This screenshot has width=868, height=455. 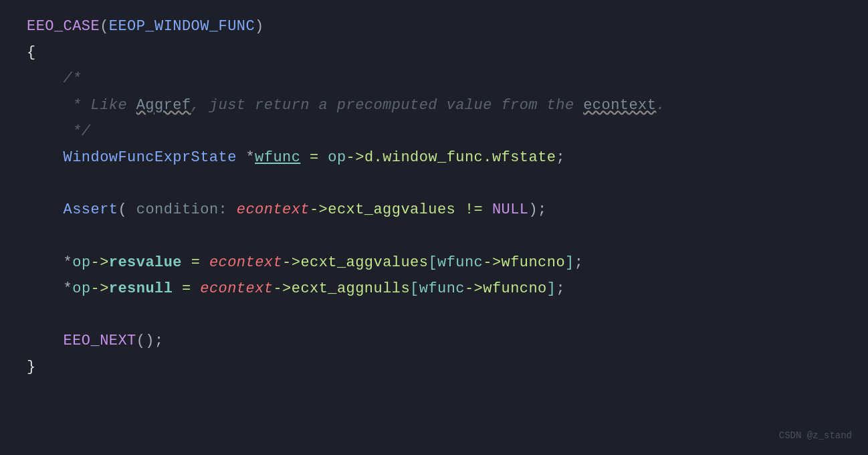 I want to click on code-content-14: }, so click(x=31, y=367).